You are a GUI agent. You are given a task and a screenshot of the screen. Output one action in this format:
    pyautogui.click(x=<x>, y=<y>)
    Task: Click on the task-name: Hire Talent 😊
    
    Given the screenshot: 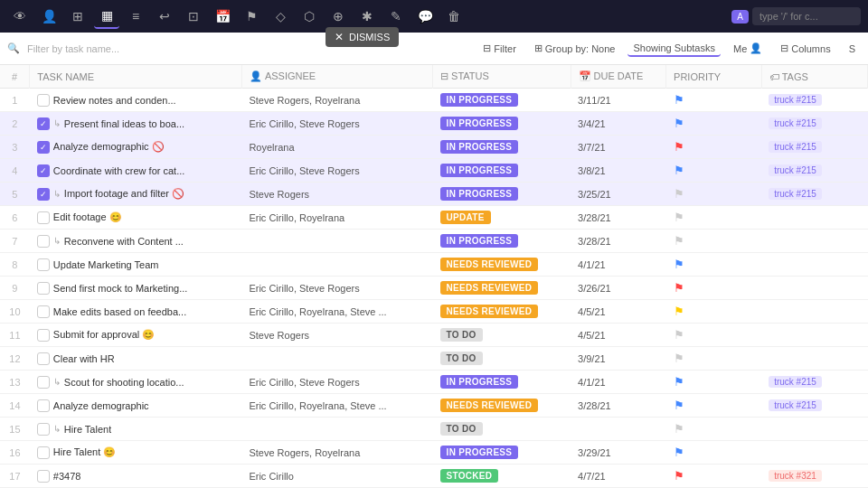 What is the action you would take?
    pyautogui.click(x=136, y=453)
    